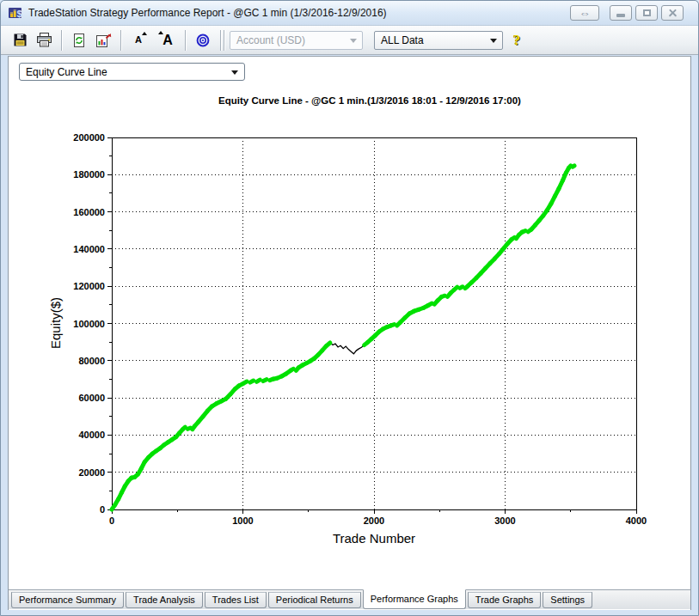  Describe the element at coordinates (627, 13) in the screenshot. I see `caption-buttons: ⇔` at that location.